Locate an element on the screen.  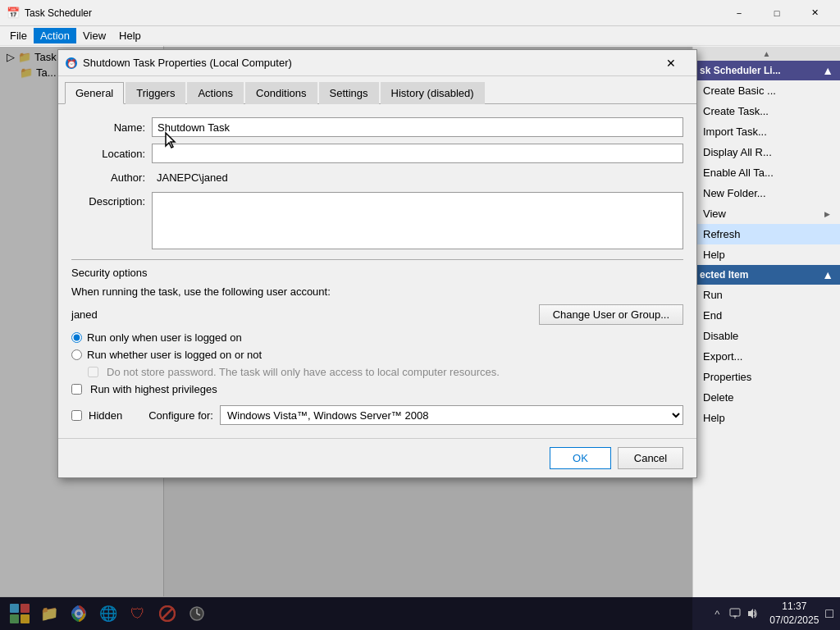
action-create-basic: Create Basic ... is located at coordinates (766, 90).